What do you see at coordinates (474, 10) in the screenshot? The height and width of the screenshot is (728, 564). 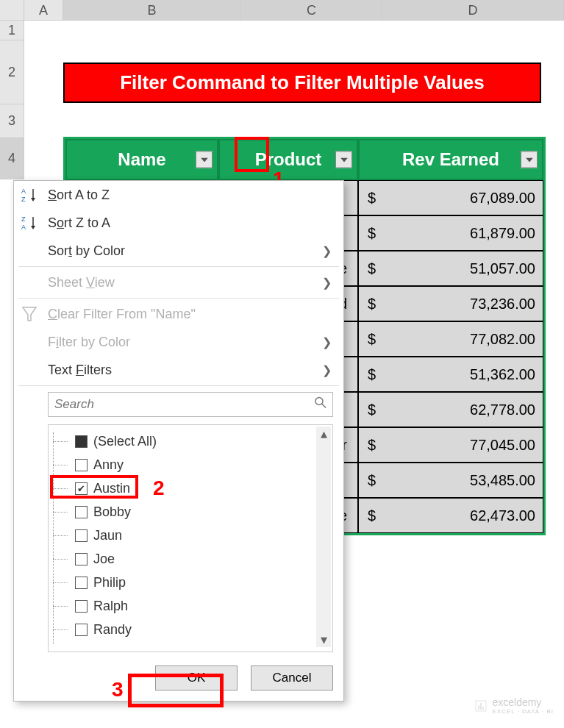 I see `col-header-d: D` at bounding box center [474, 10].